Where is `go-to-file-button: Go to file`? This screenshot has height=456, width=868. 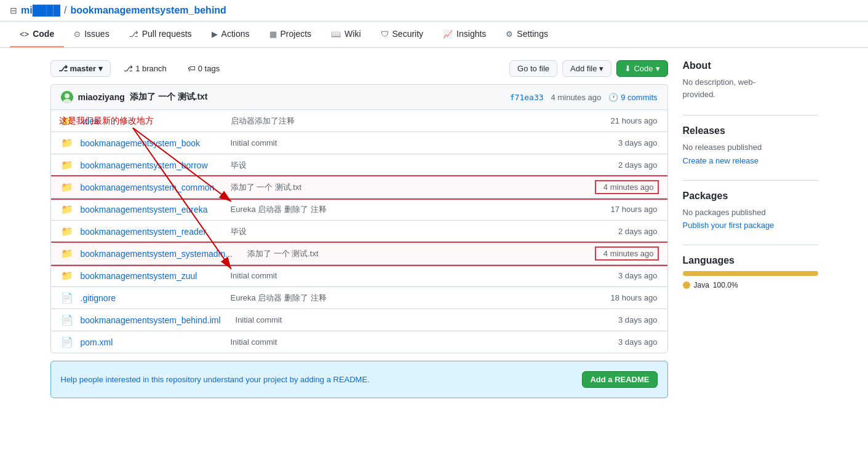 go-to-file-button: Go to file is located at coordinates (533, 69).